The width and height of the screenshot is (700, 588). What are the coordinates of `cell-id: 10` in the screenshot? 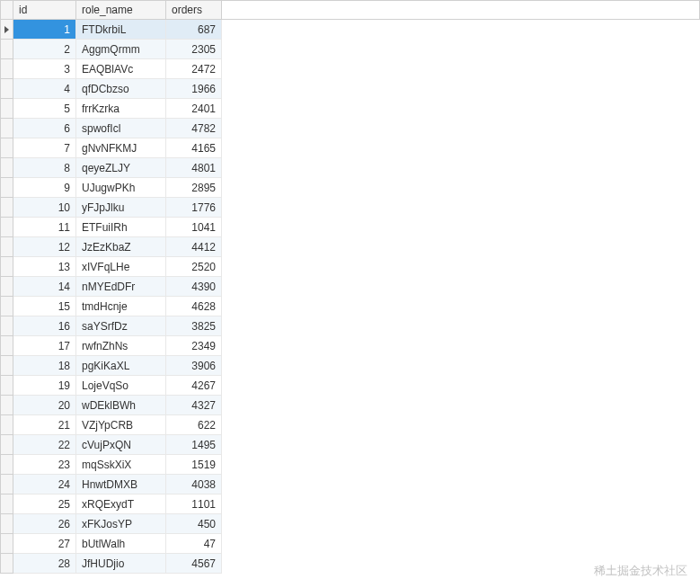 It's located at (45, 208).